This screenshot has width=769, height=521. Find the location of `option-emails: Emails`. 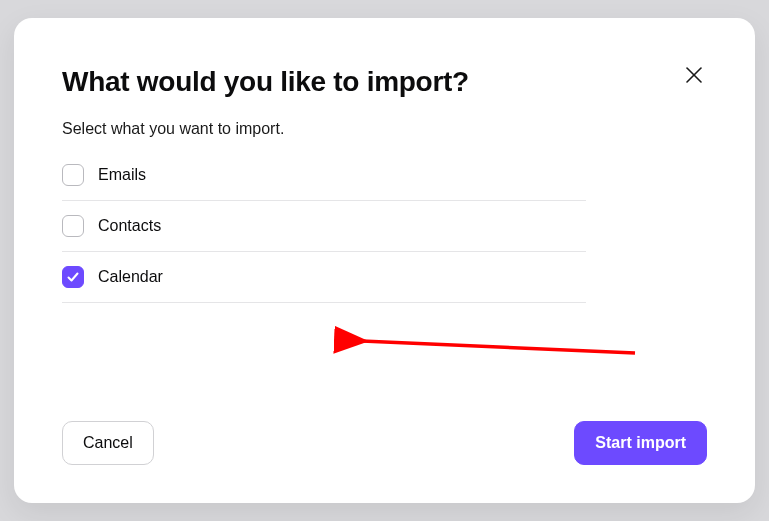

option-emails: Emails is located at coordinates (324, 182).